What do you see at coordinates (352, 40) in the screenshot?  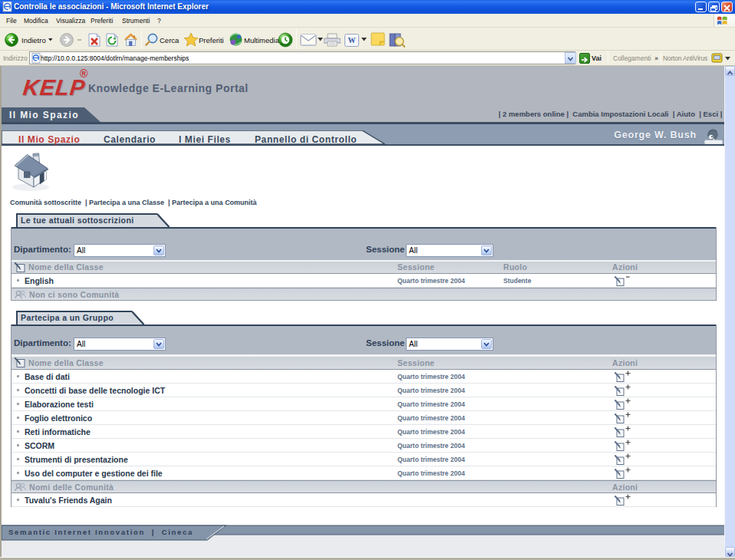 I see `svg-text: W` at bounding box center [352, 40].